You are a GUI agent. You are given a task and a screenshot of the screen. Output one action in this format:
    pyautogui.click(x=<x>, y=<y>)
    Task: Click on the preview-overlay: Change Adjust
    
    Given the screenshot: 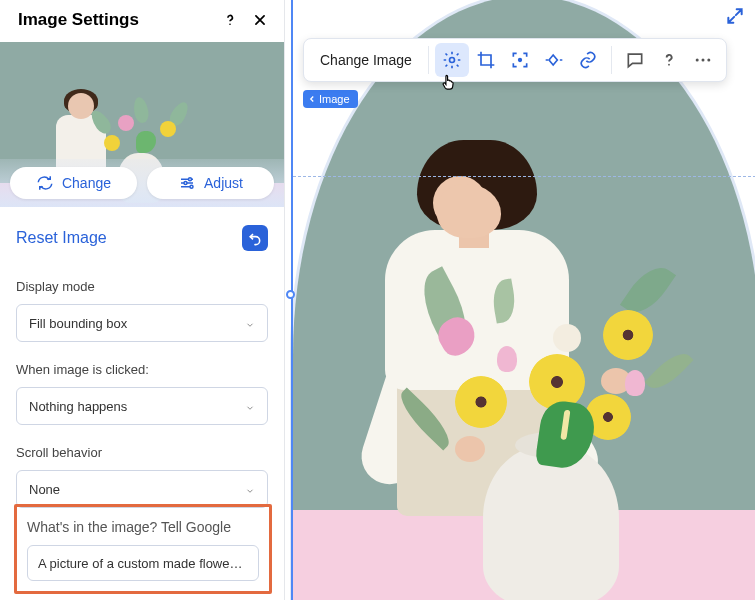 What is the action you would take?
    pyautogui.click(x=142, y=183)
    